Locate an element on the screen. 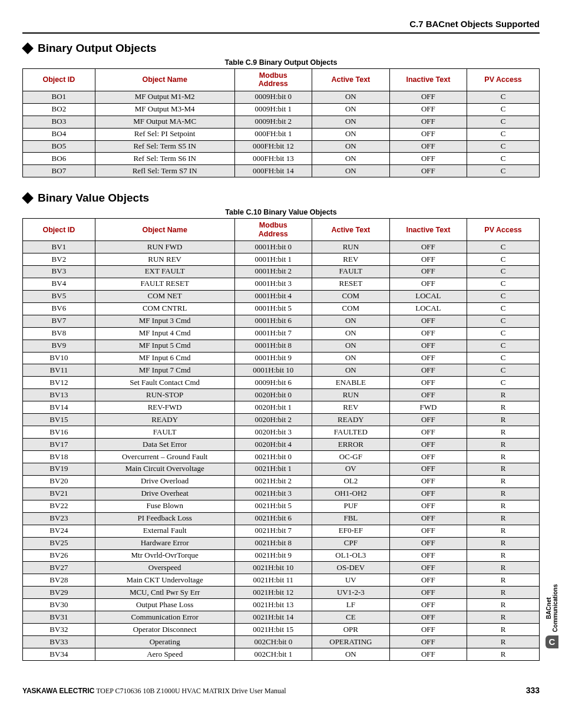  table-cell: 0021H:bit 7 is located at coordinates (273, 531).